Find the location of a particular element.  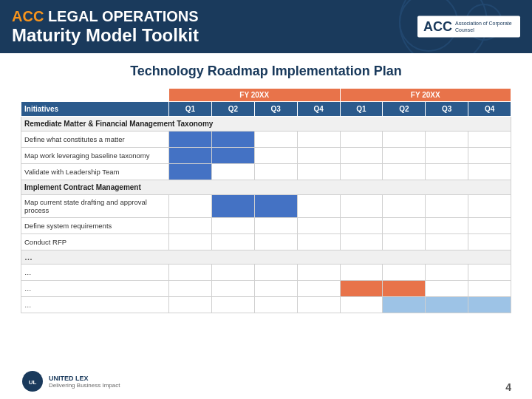

row-define-sys: Define system requirements is located at coordinates (266, 226).